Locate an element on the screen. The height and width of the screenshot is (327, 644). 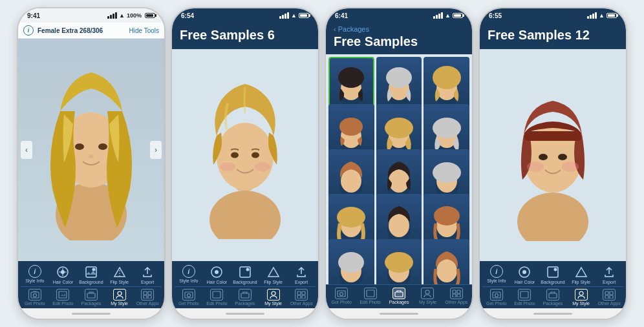
tab-edit-photo-2: Edit Photo is located at coordinates (217, 297).